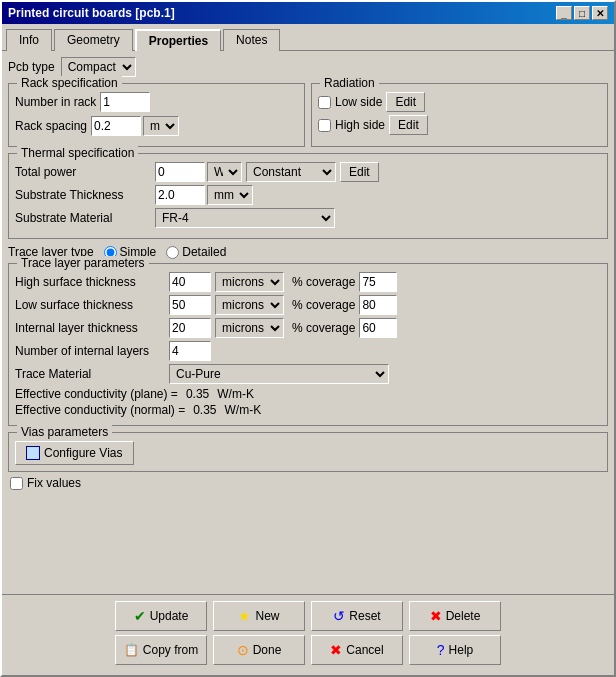 The width and height of the screenshot is (616, 677). Describe the element at coordinates (245, 218) in the screenshot. I see `substrate-material-select: FR-4` at that location.